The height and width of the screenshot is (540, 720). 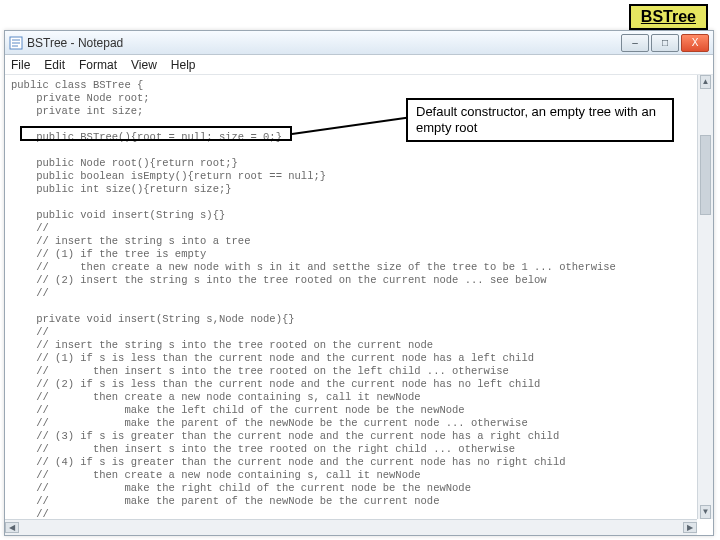 What do you see at coordinates (665, 43) in the screenshot?
I see `window-buttons: – □ X` at bounding box center [665, 43].